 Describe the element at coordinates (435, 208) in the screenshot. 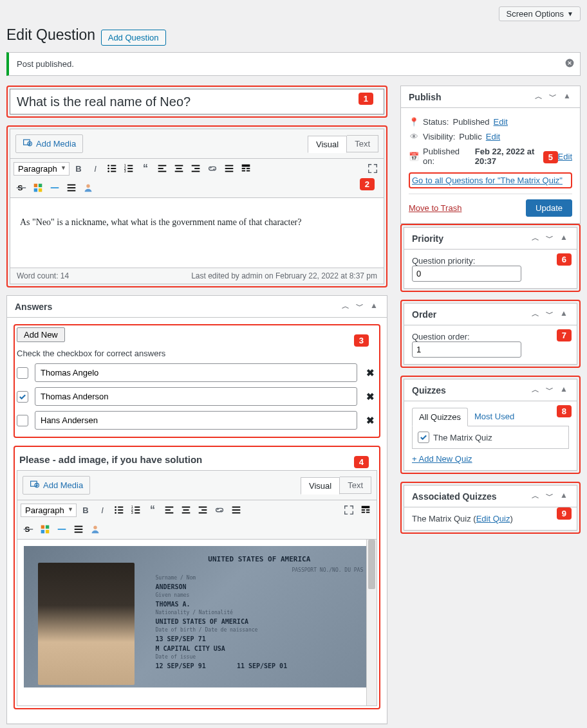

I see `move-to-trash-link: Move to Trash` at that location.